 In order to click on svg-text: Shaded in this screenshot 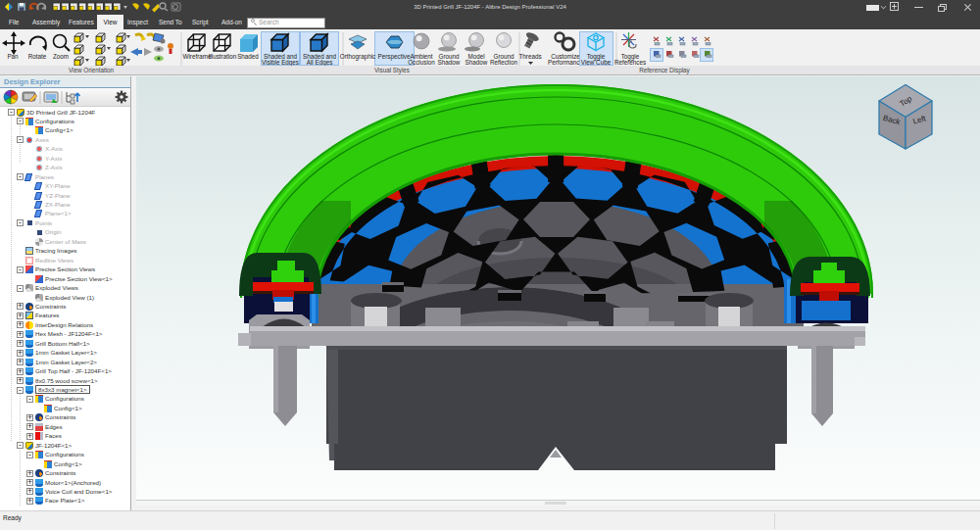, I will do `click(248, 57)`.